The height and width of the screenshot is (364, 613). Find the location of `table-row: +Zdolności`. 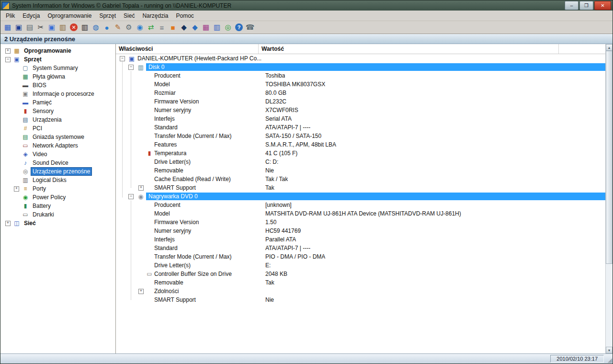

table-row: +Zdolności is located at coordinates (361, 291).